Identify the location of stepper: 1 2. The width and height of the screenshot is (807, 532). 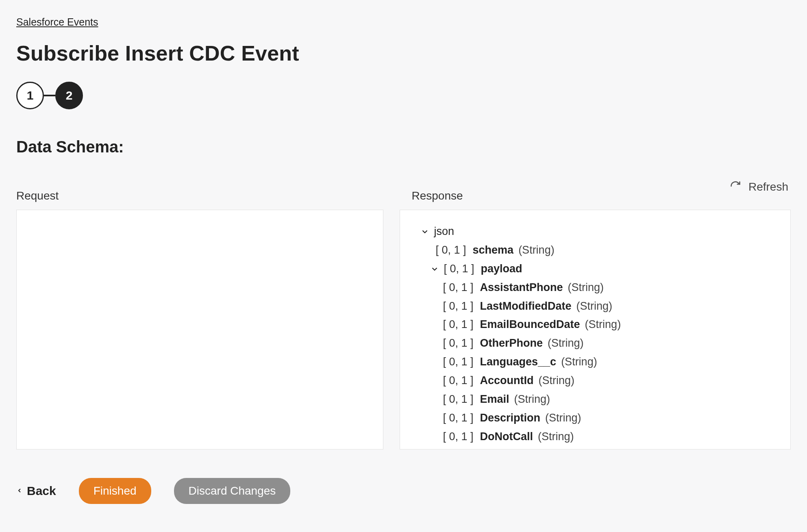
(403, 96).